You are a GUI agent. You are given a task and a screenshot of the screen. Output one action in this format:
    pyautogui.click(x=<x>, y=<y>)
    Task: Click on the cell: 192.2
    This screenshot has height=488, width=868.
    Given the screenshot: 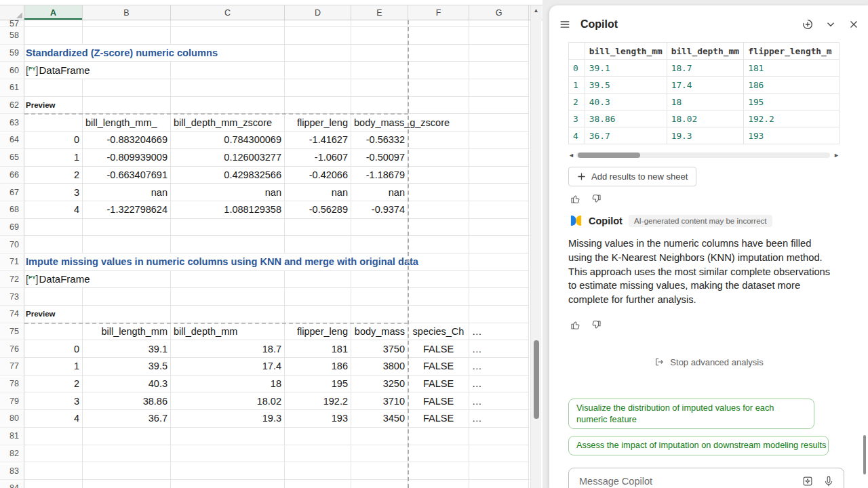 What is the action you would take?
    pyautogui.click(x=318, y=401)
    